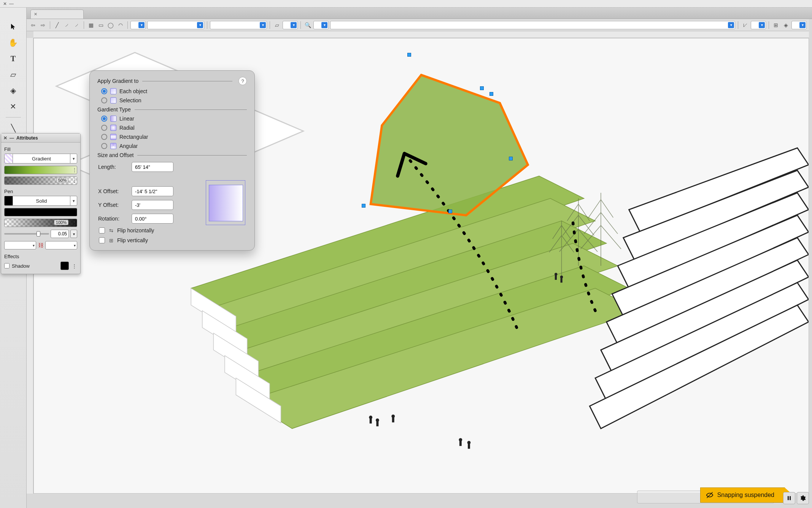 The width and height of the screenshot is (812, 508). What do you see at coordinates (138, 25) in the screenshot?
I see `style-dropdown-1: ▾` at bounding box center [138, 25].